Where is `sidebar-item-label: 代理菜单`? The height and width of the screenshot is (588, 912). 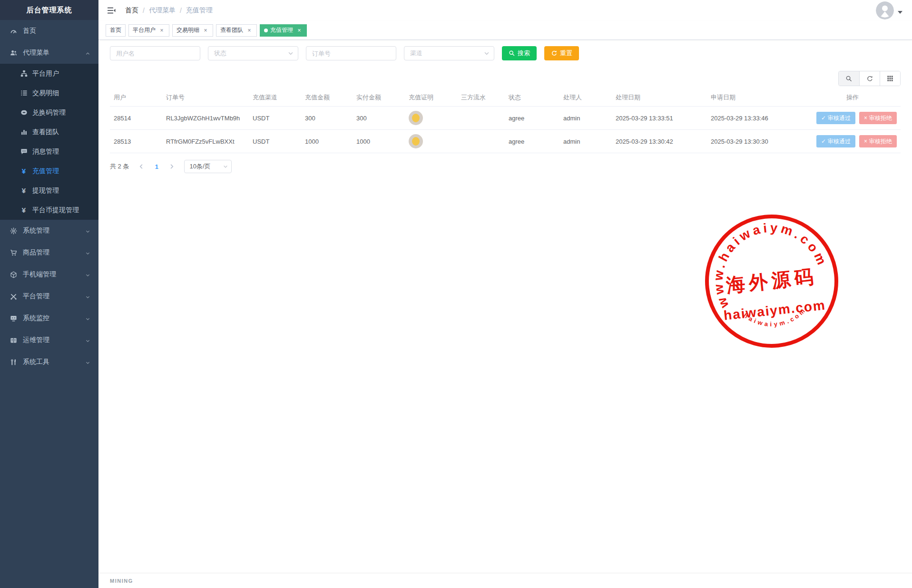 sidebar-item-label: 代理菜单 is located at coordinates (54, 53).